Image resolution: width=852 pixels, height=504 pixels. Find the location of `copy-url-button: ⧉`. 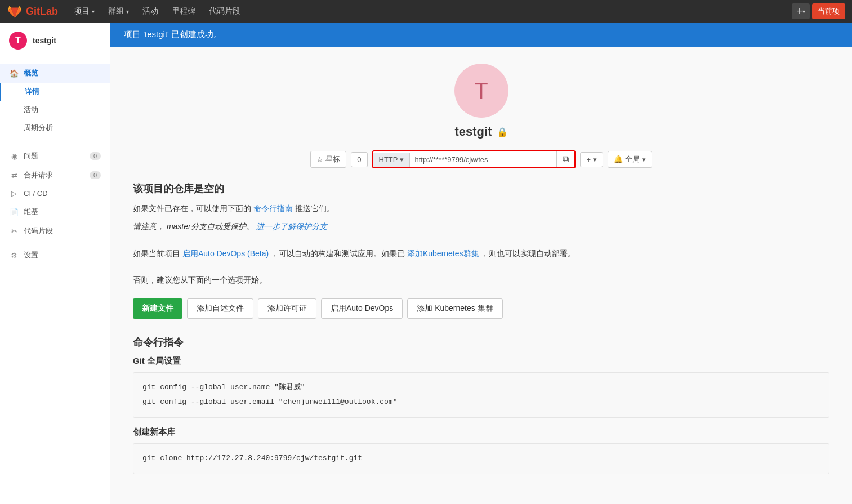

copy-url-button: ⧉ is located at coordinates (565, 159).